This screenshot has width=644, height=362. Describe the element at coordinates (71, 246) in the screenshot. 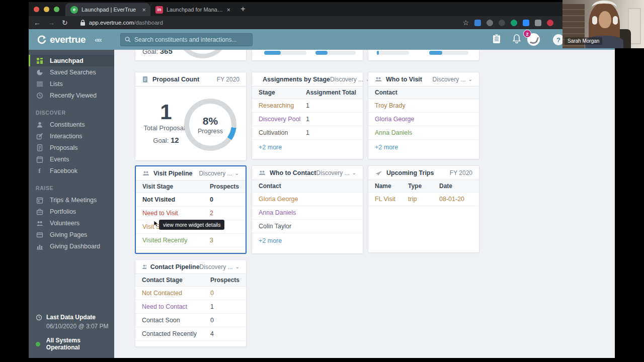

I see `sidebar-item-giving-dashboard: Giving Dashboard` at that location.